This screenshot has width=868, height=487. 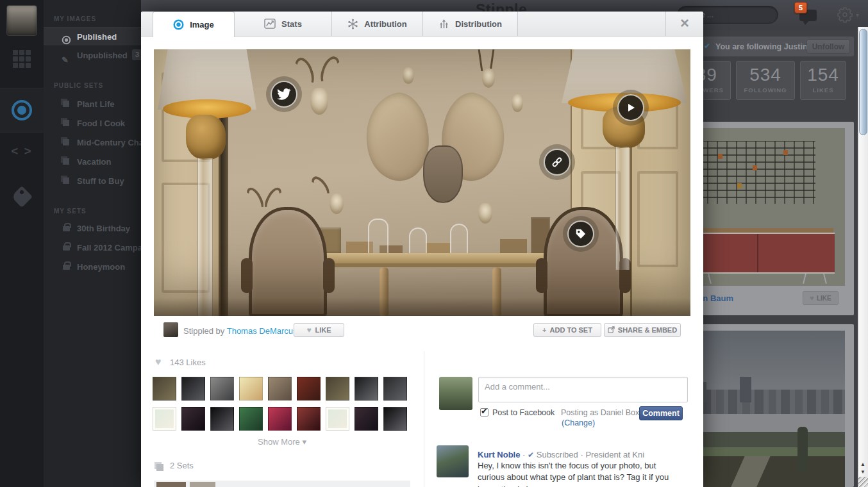 I want to click on scroll-down-arrow-icon: ▼, so click(x=863, y=472).